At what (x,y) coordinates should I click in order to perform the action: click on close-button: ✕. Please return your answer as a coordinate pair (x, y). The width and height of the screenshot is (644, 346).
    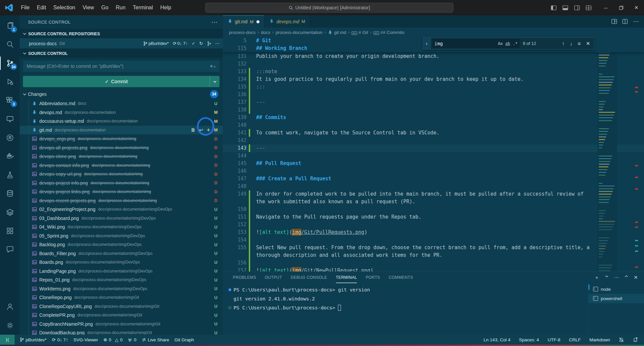
    Looking at the image, I should click on (636, 8).